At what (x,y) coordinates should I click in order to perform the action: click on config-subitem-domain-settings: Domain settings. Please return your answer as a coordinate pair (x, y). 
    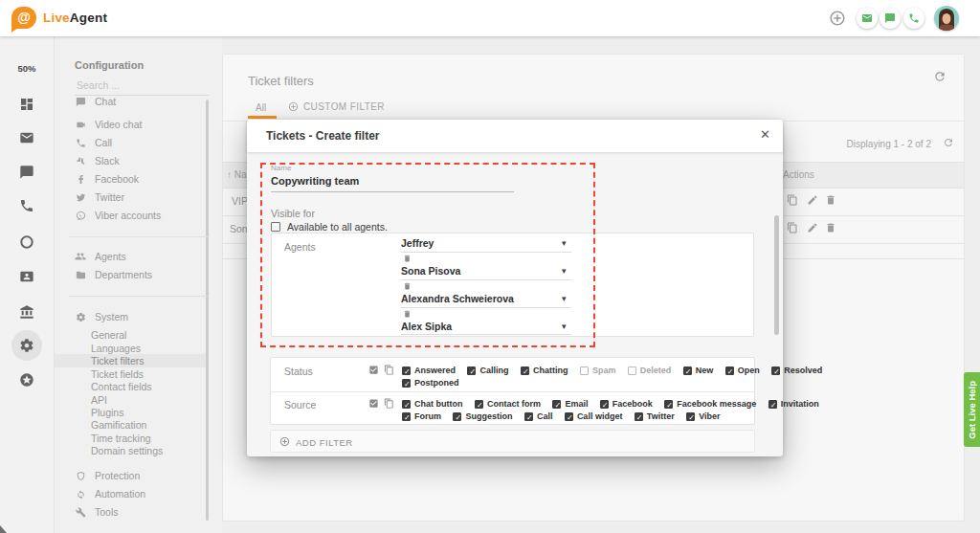
    Looking at the image, I should click on (149, 452).